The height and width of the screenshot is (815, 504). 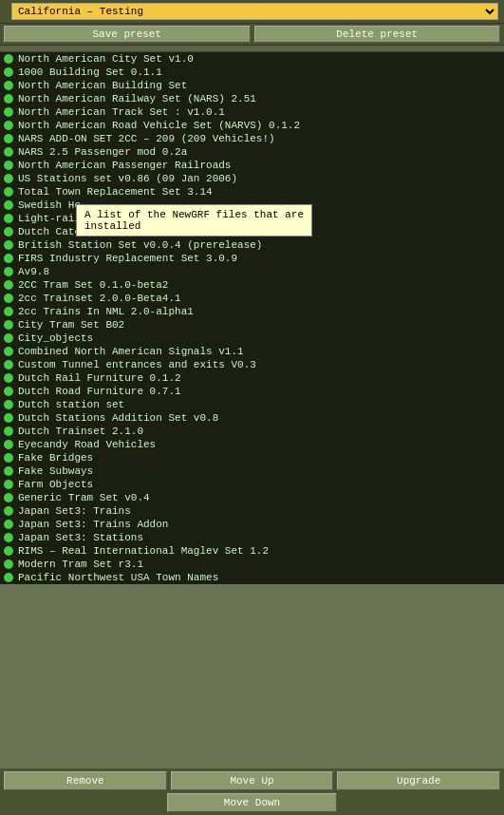 I want to click on list-item: Eyecandy Road Vehicles, so click(x=252, y=445).